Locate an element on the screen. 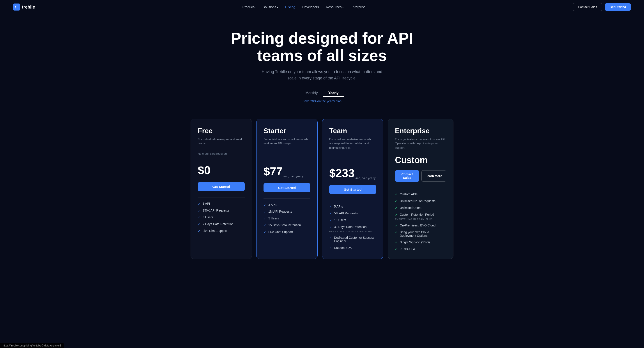 Image resolution: width=644 pixels, height=348 pixels. team-plan-cta: Get Started is located at coordinates (352, 190).